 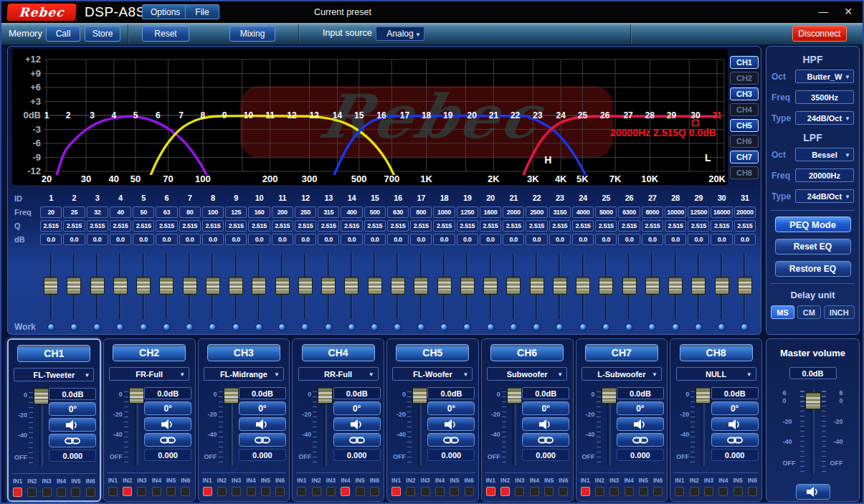 What do you see at coordinates (675, 212) in the screenshot?
I see `band-freq-row-cell: 10000` at bounding box center [675, 212].